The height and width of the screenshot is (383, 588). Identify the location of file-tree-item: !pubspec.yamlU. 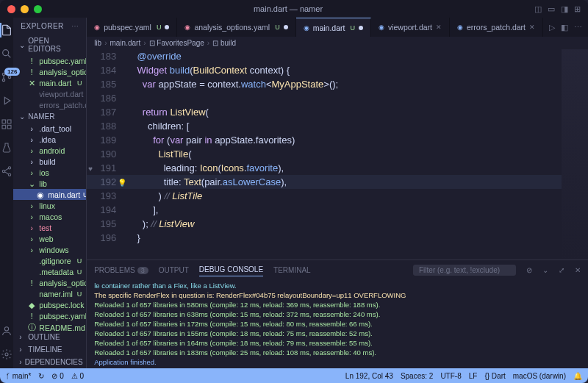
(50, 316).